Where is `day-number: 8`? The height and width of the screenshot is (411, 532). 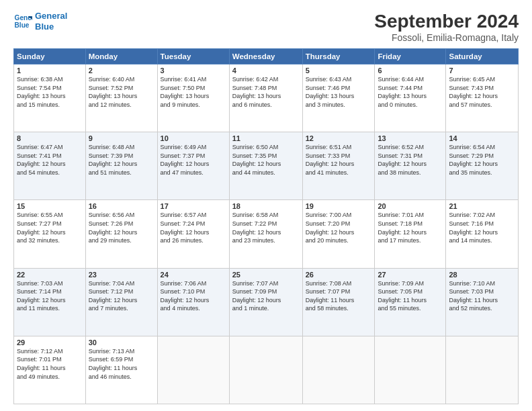 day-number: 8 is located at coordinates (50, 138).